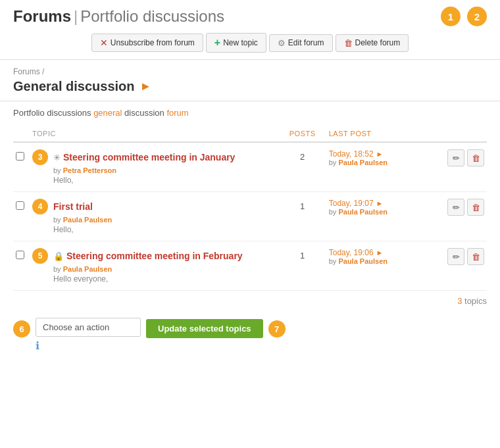  Describe the element at coordinates (250, 301) in the screenshot. I see `footer-count-area: 3 topics` at that location.